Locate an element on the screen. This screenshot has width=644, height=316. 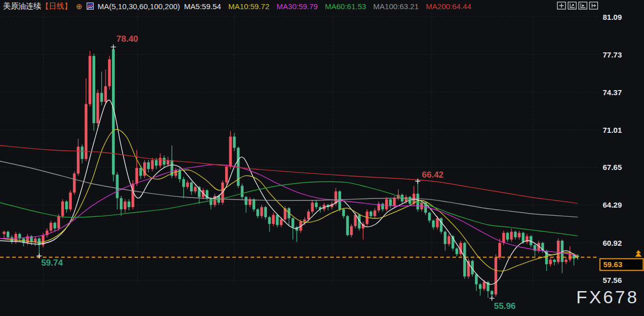
axis-tick-label: 57.56 is located at coordinates (612, 280).